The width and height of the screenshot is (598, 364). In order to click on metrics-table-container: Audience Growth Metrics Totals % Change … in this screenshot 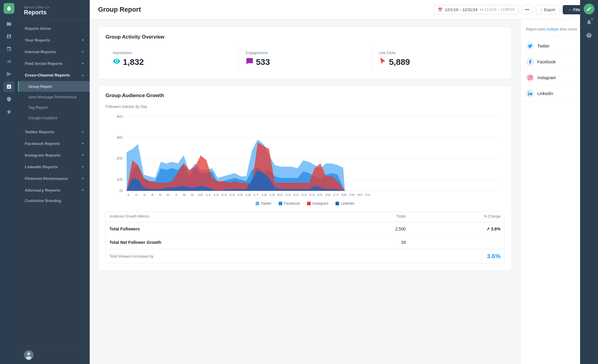, I will do `click(305, 237)`.